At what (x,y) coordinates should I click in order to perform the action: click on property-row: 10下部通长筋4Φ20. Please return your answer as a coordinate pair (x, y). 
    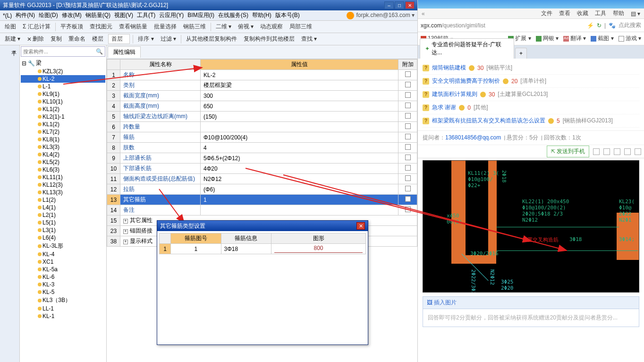
    Looking at the image, I should click on (263, 169).